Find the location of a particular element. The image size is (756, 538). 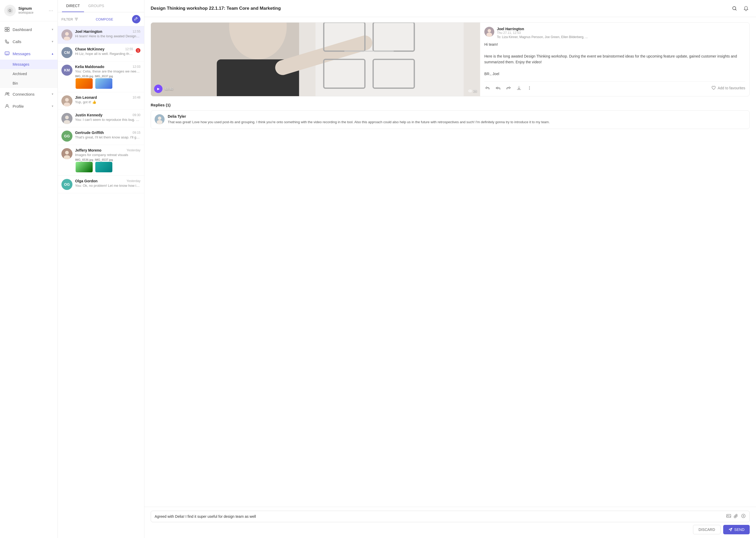

filter-label: FILTER is located at coordinates (67, 19).